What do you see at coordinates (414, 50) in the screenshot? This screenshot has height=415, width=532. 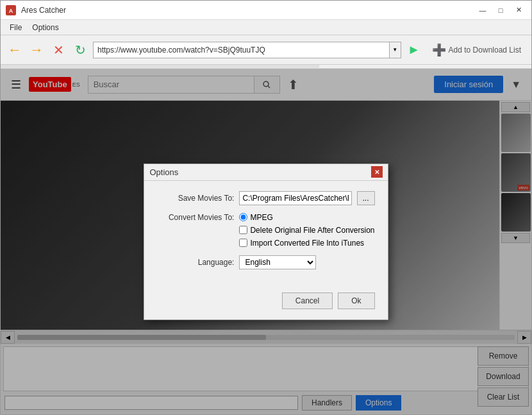 I see `go-button: ►` at bounding box center [414, 50].